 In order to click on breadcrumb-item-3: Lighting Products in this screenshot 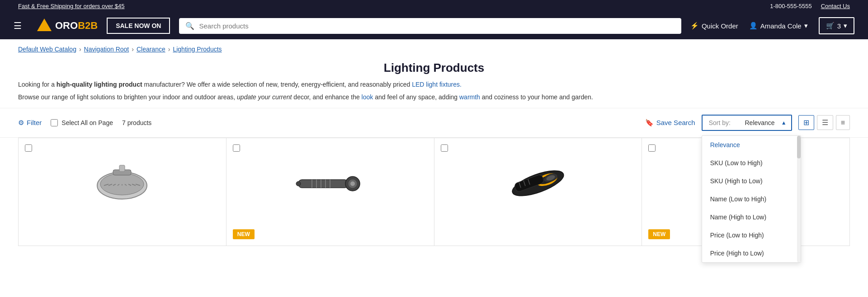, I will do `click(197, 49)`.